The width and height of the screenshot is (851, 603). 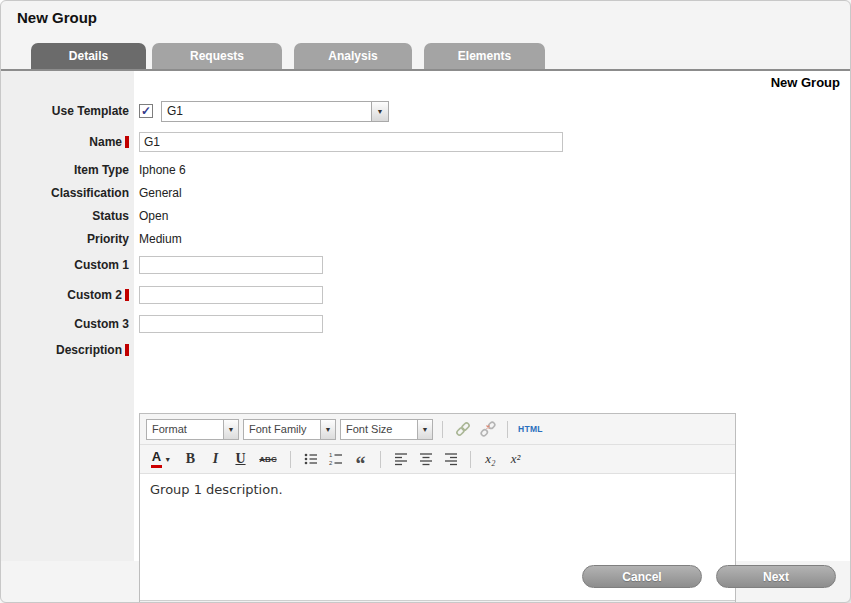 What do you see at coordinates (426, 239) in the screenshot?
I see `priority-row: Priority Medium` at bounding box center [426, 239].